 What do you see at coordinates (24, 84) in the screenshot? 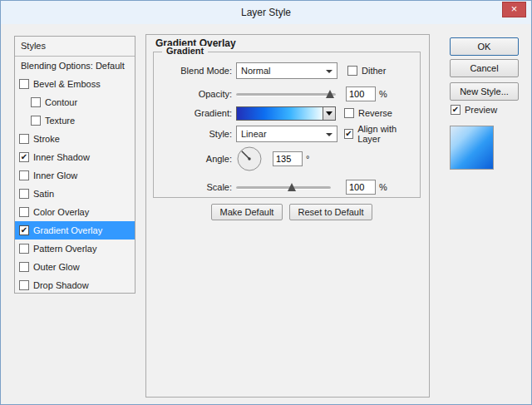
I see `bevel-emboss-checkbox` at bounding box center [24, 84].